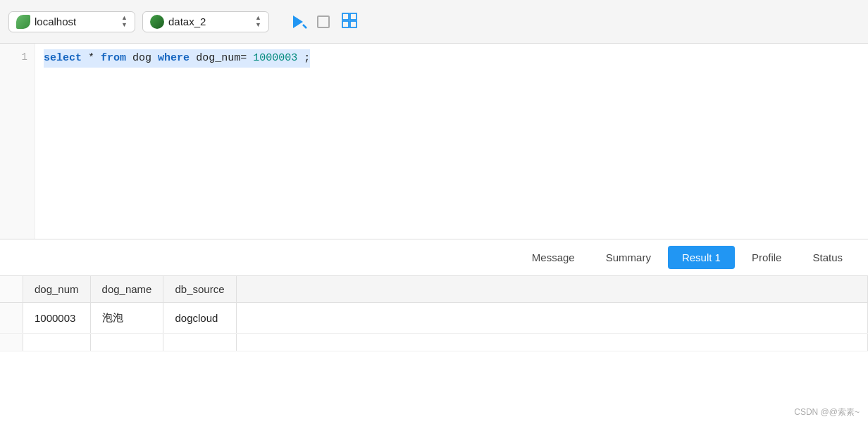  I want to click on toolbar-actions, so click(323, 22).